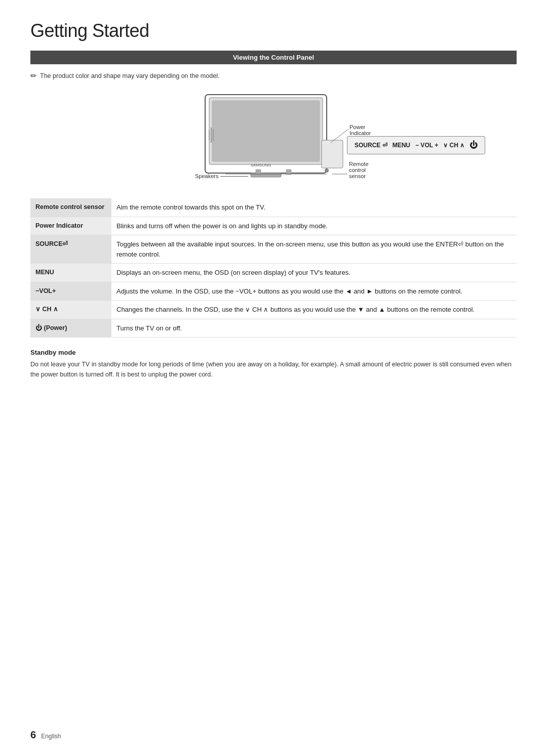  Describe the element at coordinates (314, 226) in the screenshot. I see `feature-description: Blinks and turns off when the power is o…` at that location.